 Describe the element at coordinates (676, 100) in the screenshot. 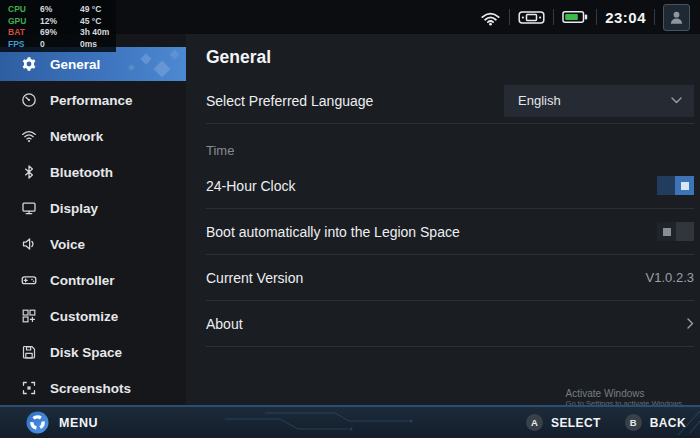

I see `chevron-down-icon` at that location.